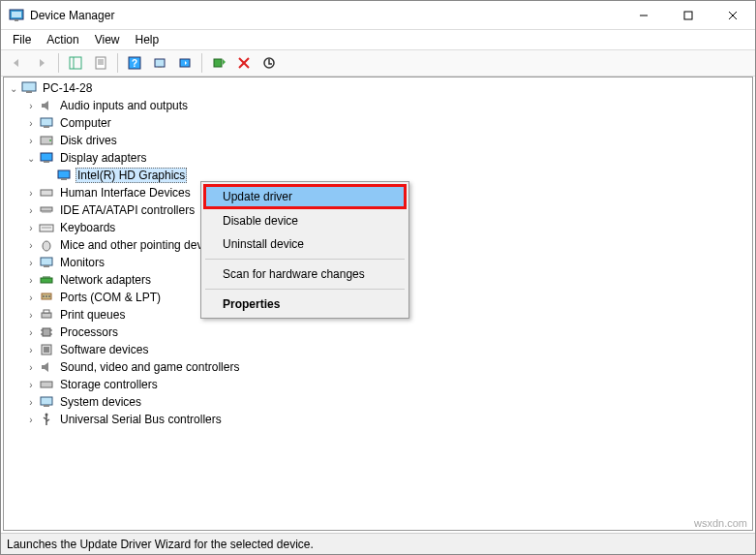  Describe the element at coordinates (378, 419) in the screenshot. I see `tree-item-usb: ›Universal Serial Bus controllers` at that location.